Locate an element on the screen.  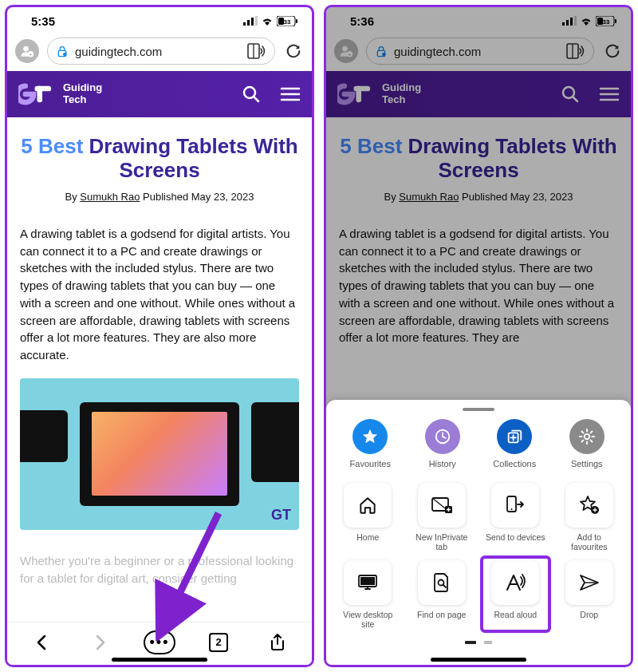
site-title: Guiding Tech is located at coordinates (83, 94).